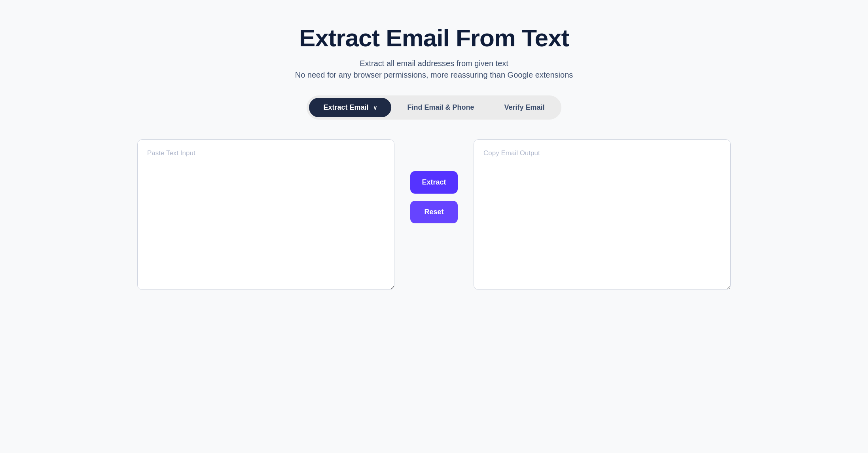  Describe the element at coordinates (434, 182) in the screenshot. I see `extract-button-label: Extract` at that location.